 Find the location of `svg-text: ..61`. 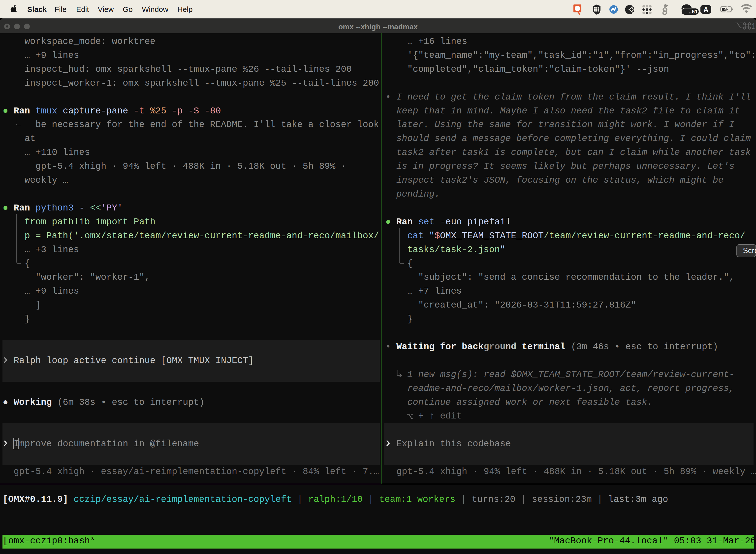

svg-text: ..61 is located at coordinates (693, 11).